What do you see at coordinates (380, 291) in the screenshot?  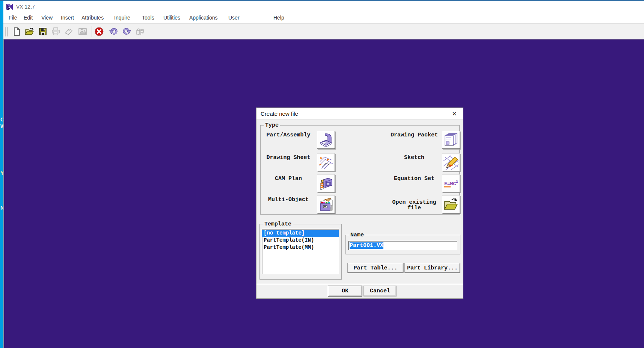 I see `cancel-label: Cancel` at bounding box center [380, 291].